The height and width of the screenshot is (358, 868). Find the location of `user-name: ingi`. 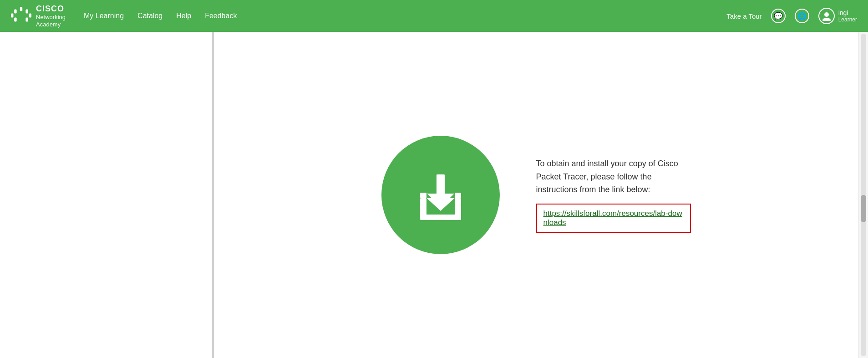

user-name: ingi is located at coordinates (848, 13).